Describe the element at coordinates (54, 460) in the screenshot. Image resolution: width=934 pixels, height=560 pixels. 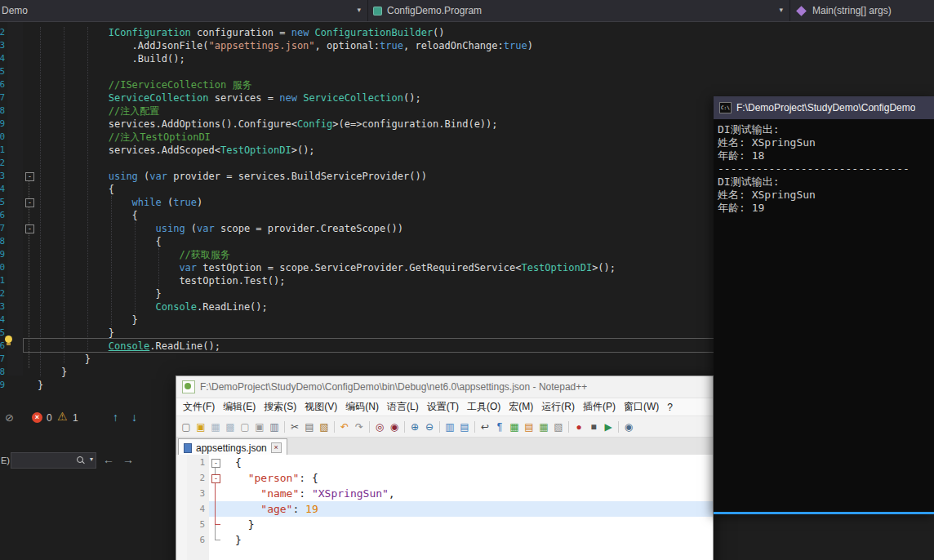
I see `search-input: ▾` at that location.